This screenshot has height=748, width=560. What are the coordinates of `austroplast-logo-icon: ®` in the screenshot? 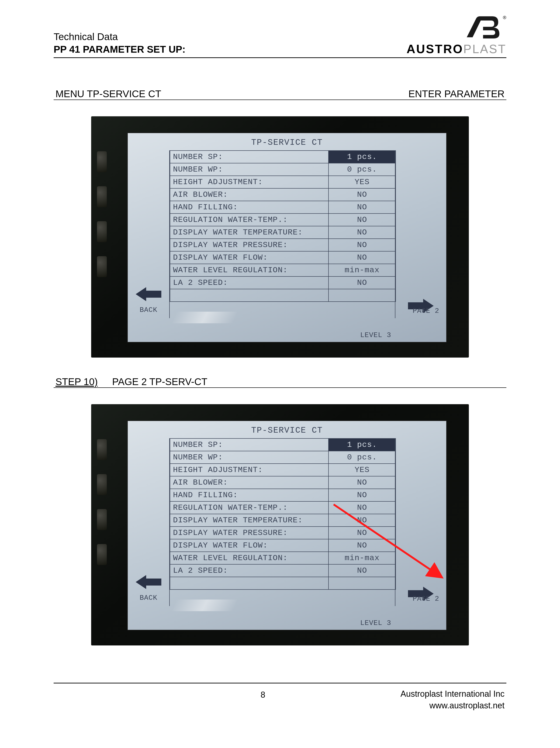 It's located at (483, 28).